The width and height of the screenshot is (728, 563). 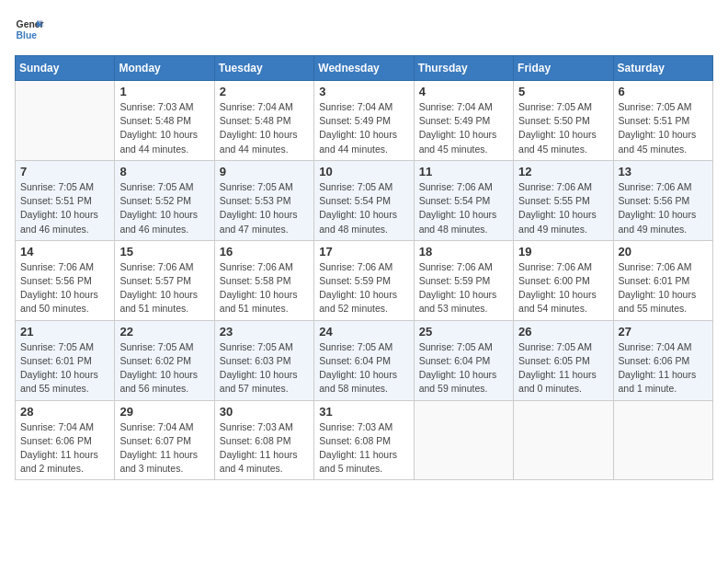 I want to click on day-number: 25, so click(x=463, y=331).